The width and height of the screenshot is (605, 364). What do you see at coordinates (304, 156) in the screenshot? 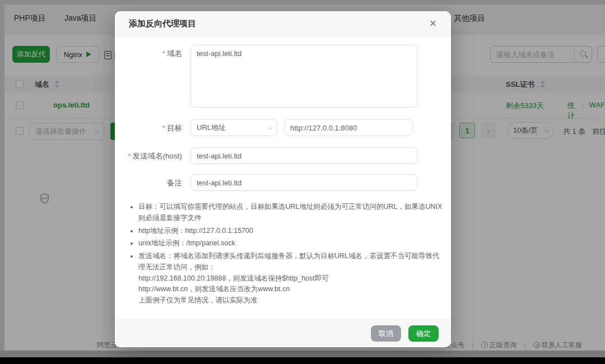
I see `host-input` at bounding box center [304, 156].